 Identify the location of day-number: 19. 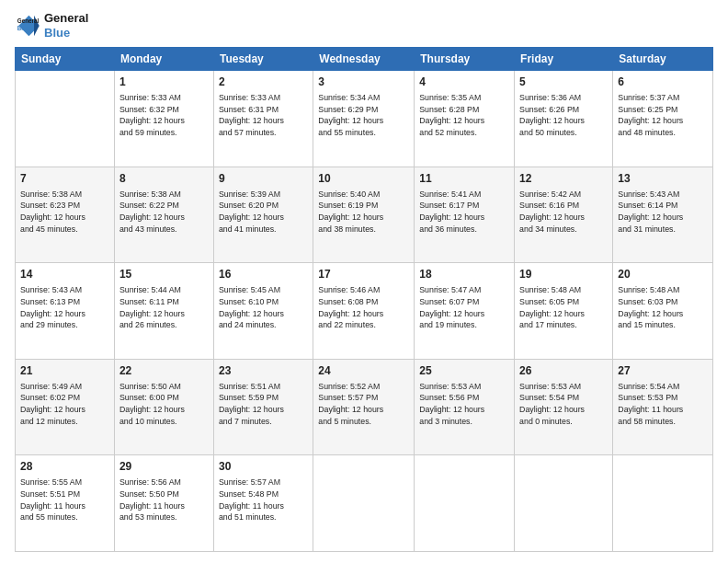
(563, 274).